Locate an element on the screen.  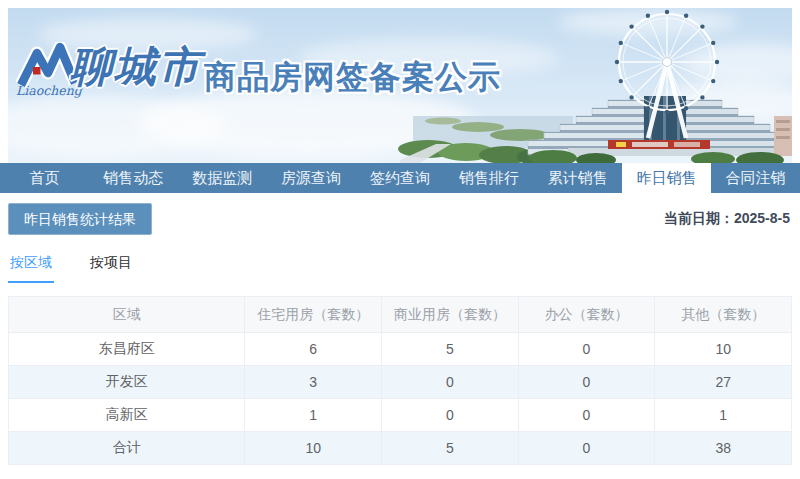
nav-item-5: 签约查询 is located at coordinates (400, 178).